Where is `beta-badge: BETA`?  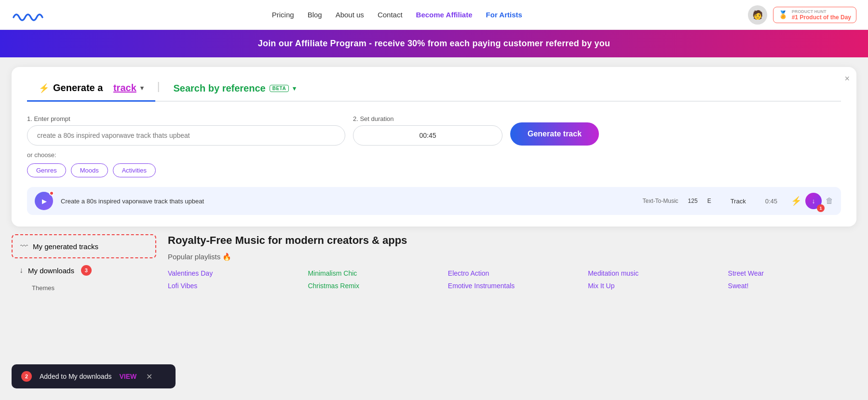 beta-badge: BETA is located at coordinates (279, 89).